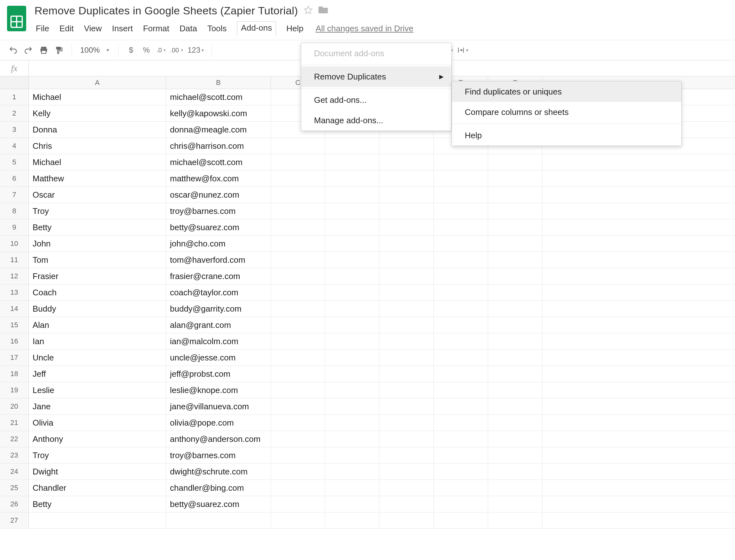 Image resolution: width=735 pixels, height=560 pixels. Describe the element at coordinates (14, 83) in the screenshot. I see `select-all-corner` at that location.